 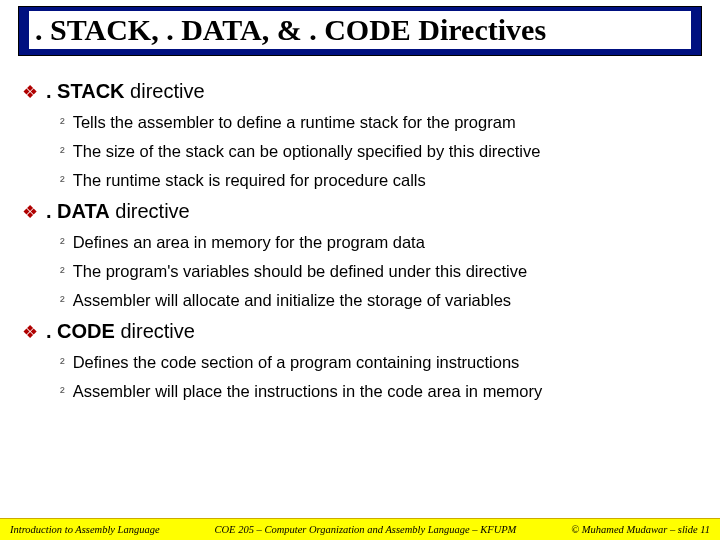 What do you see at coordinates (86, 91) in the screenshot?
I see `heading-strong: . STACK` at bounding box center [86, 91].